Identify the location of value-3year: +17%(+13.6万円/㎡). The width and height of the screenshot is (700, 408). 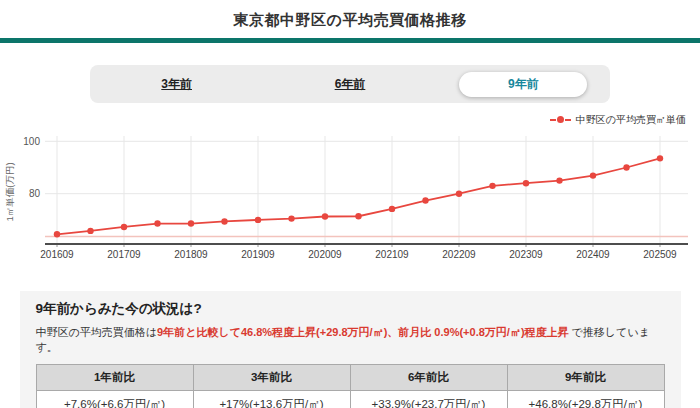
(272, 399).